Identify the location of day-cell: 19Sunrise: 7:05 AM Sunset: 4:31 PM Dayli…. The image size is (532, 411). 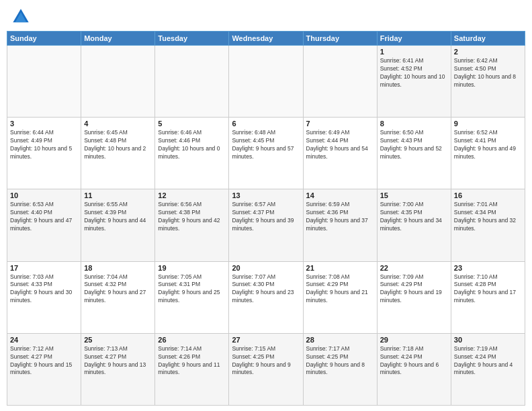
(192, 297).